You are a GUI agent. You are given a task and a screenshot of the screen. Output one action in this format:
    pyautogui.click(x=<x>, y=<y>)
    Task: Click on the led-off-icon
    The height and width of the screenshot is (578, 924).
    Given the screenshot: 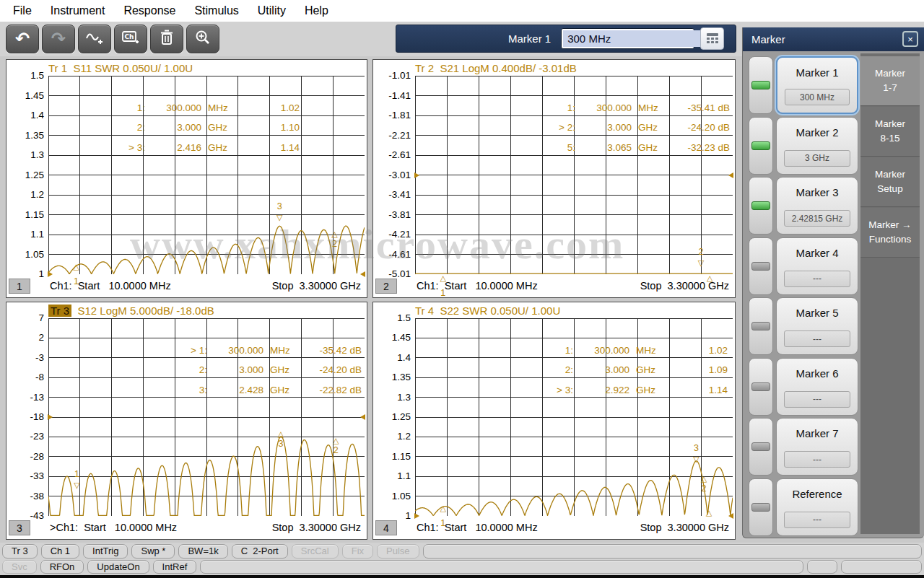 What is the action you would take?
    pyautogui.click(x=761, y=447)
    